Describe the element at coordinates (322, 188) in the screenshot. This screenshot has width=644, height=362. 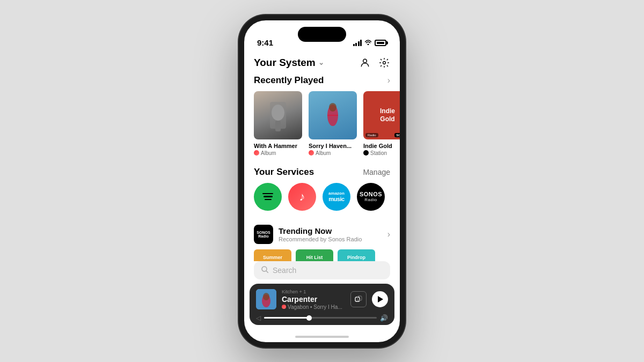
I see `your-services-section: Your Services Manage` at that location.